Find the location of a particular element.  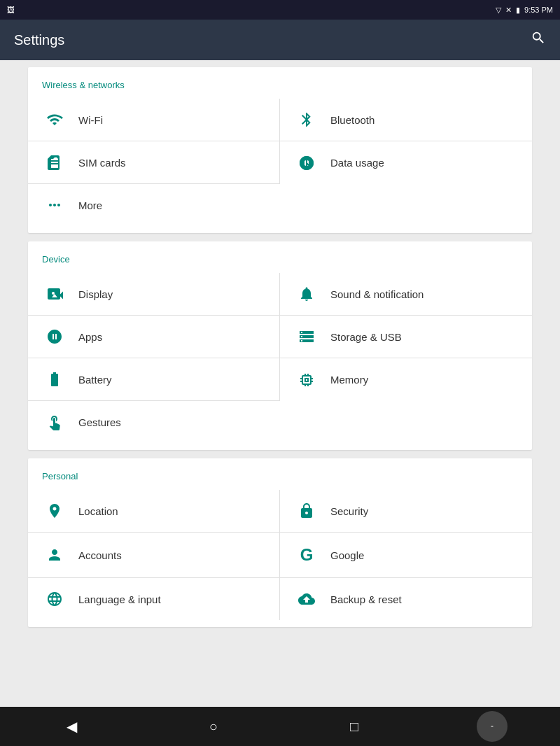

security-label: Security is located at coordinates (349, 511).